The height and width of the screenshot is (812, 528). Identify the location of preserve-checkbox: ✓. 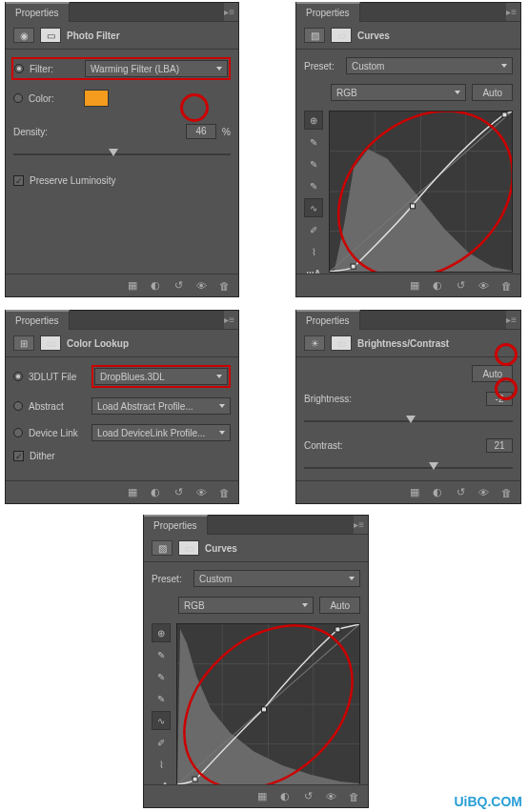
(19, 181).